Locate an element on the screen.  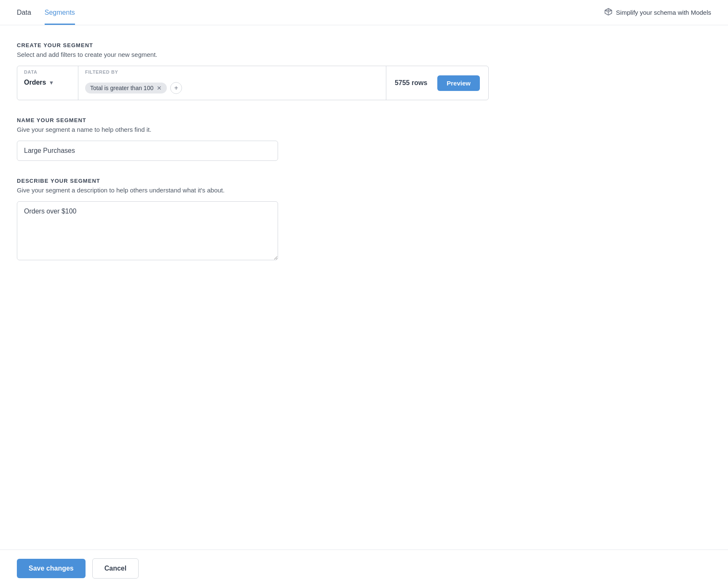
segment-description-textarea is located at coordinates (147, 231).